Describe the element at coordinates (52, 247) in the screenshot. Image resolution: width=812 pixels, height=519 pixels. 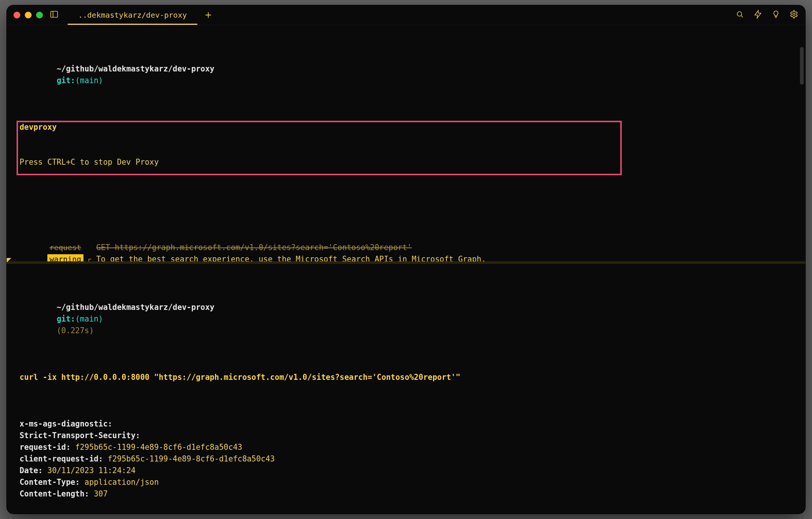
I see `log-tag-col: request` at that location.